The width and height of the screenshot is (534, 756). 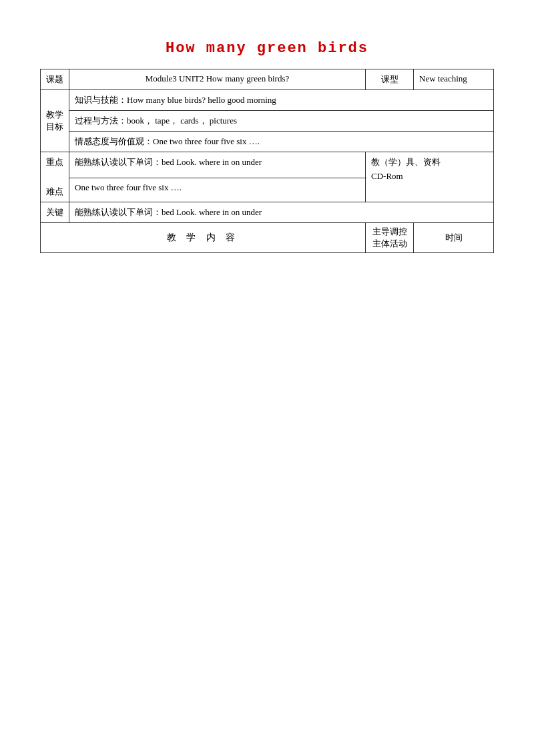 I want to click on nandian-label: 难点, so click(x=55, y=192).